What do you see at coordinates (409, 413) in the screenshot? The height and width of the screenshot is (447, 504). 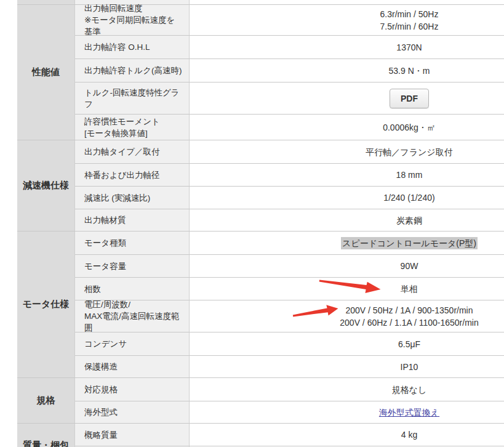 I see `overseas-model-link: 海外型式置換え` at bounding box center [409, 413].